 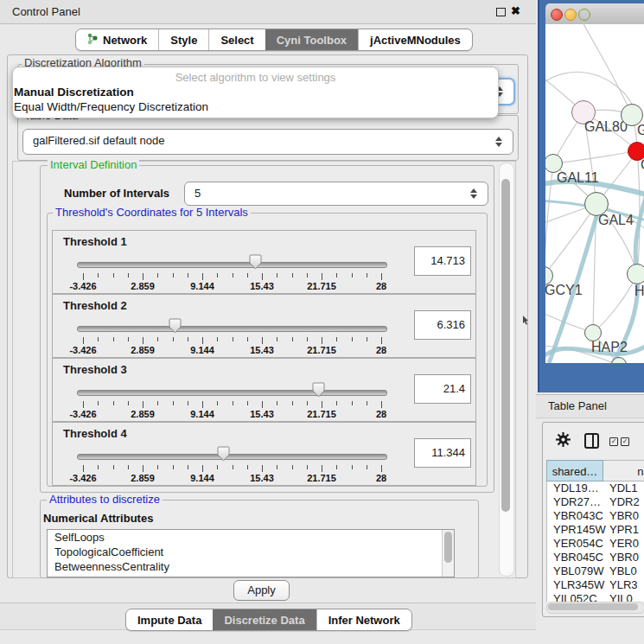 What do you see at coordinates (564, 441) in the screenshot?
I see `gear-icon` at bounding box center [564, 441].